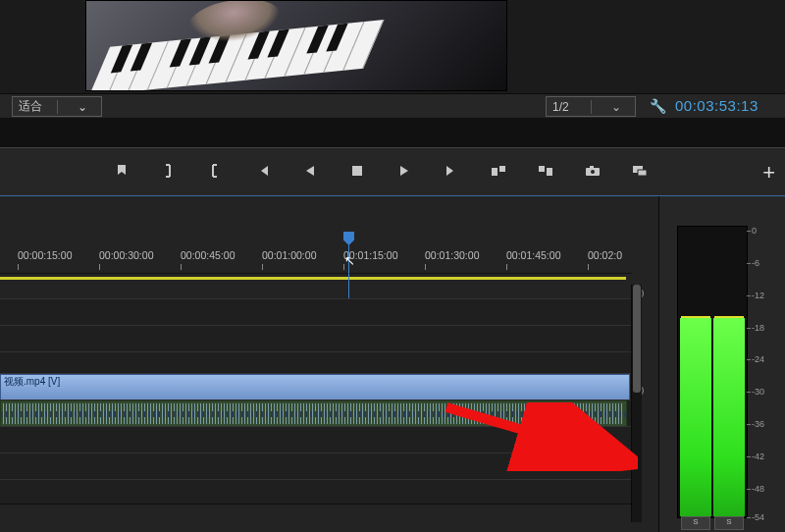 Image resolution: width=785 pixels, height=532 pixels. Describe the element at coordinates (769, 173) in the screenshot. I see `add-button-plus-icon: +` at that location.